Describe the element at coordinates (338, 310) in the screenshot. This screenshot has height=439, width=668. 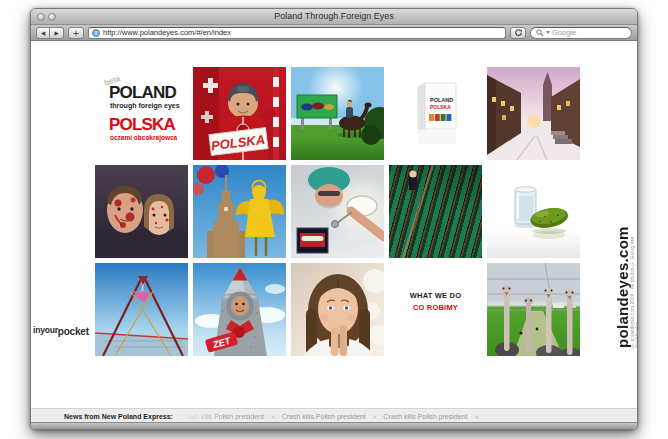
I see `tile-praying-girl` at that location.